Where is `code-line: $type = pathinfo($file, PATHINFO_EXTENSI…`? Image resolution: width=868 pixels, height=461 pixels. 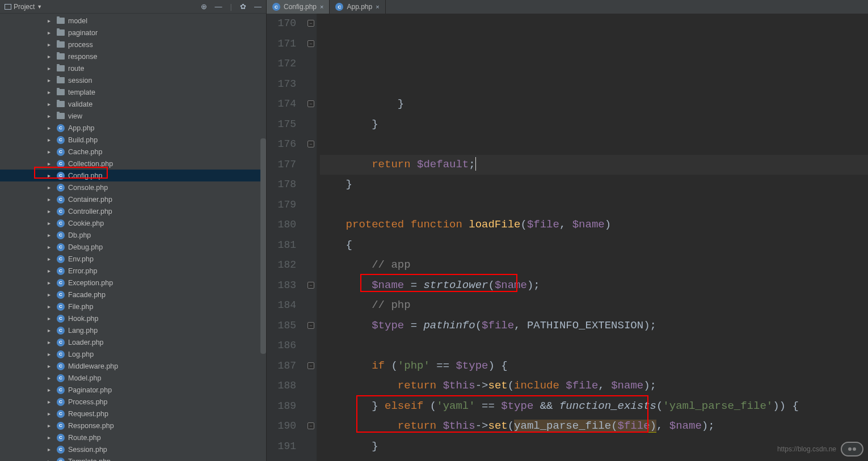
code-line: $type = pathinfo($file, PATHINFO_EXTENSI… is located at coordinates (594, 326).